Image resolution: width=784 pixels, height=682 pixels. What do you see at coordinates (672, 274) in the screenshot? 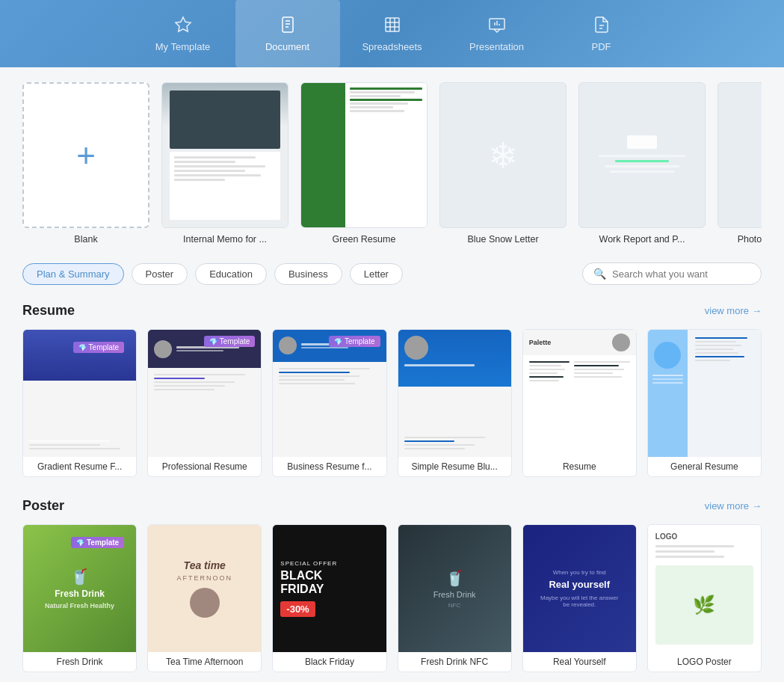
I see `search-box: 🔍` at bounding box center [672, 274].